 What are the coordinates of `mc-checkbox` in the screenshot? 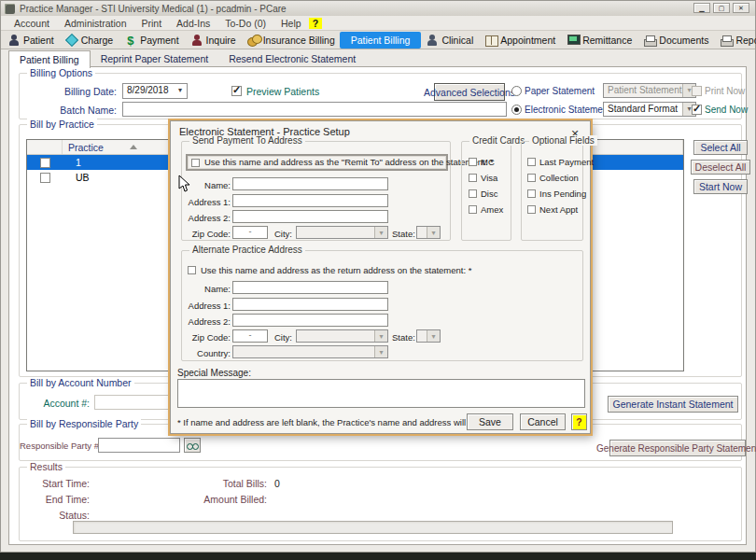 It's located at (472, 162).